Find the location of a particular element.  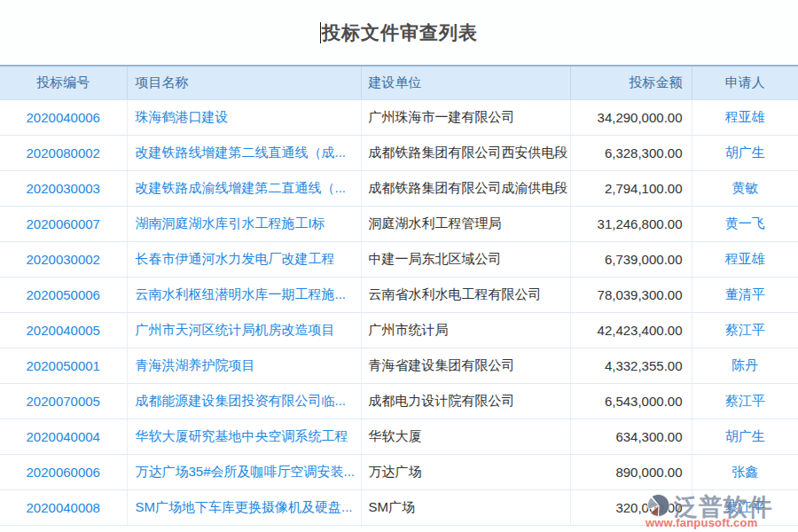

unit-cell: SM广场 is located at coordinates (466, 507).